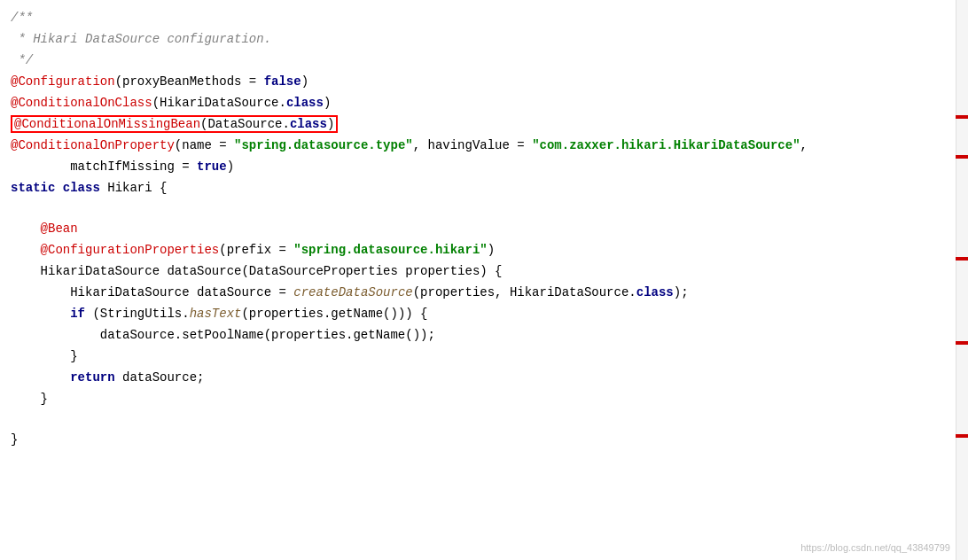 The image size is (968, 560). I want to click on code-token: (name =, so click(204, 145).